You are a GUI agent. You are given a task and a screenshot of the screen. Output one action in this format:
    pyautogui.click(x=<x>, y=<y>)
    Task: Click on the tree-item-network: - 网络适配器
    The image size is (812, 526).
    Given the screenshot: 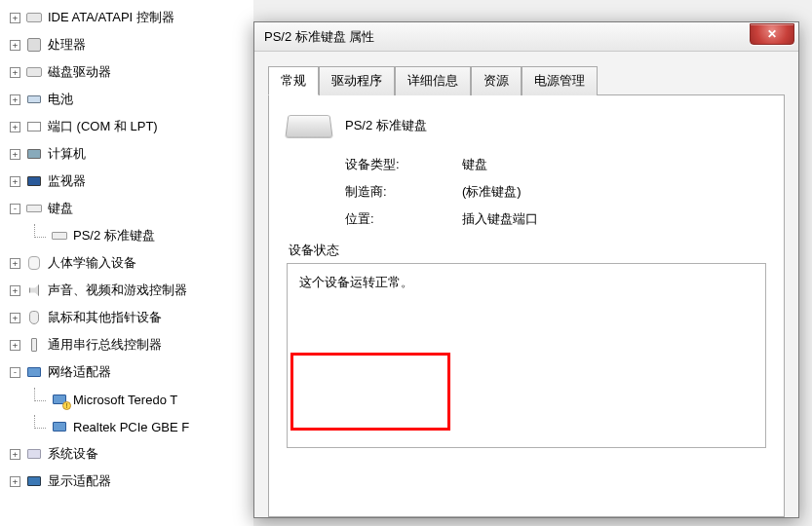 What is the action you would take?
    pyautogui.click(x=127, y=372)
    